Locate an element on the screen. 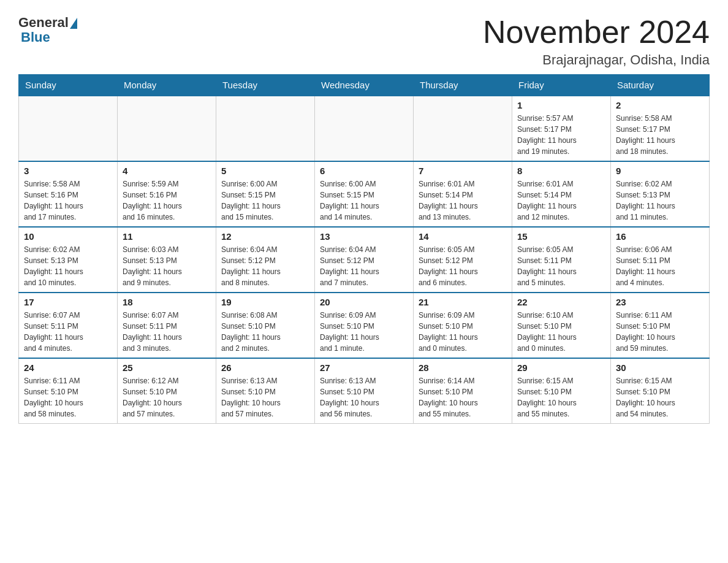 The image size is (728, 563). day-number: 26 is located at coordinates (265, 368).